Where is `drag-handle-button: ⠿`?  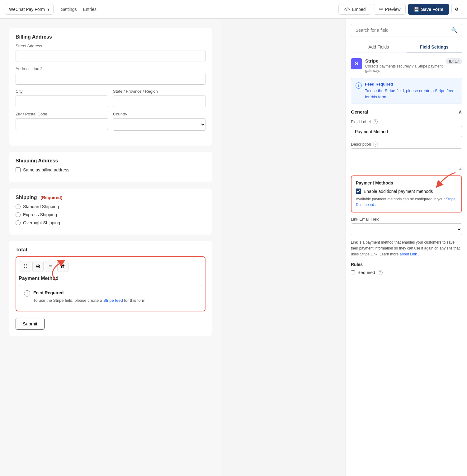
drag-handle-button: ⠿ is located at coordinates (26, 266).